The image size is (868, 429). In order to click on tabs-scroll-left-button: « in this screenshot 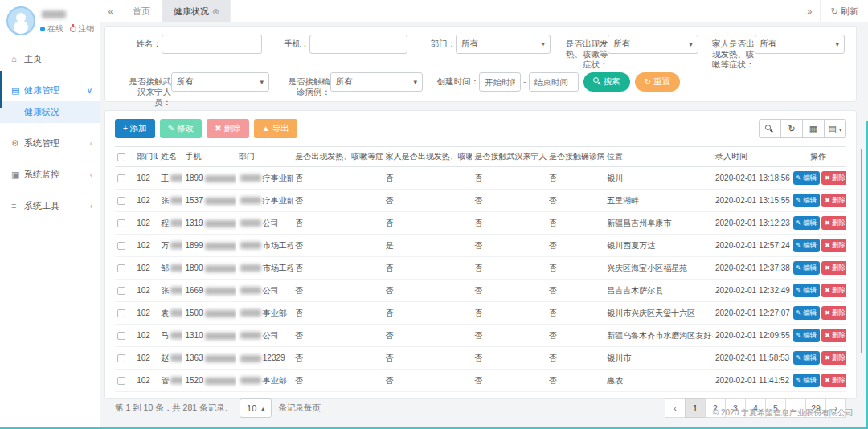, I will do `click(111, 11)`.